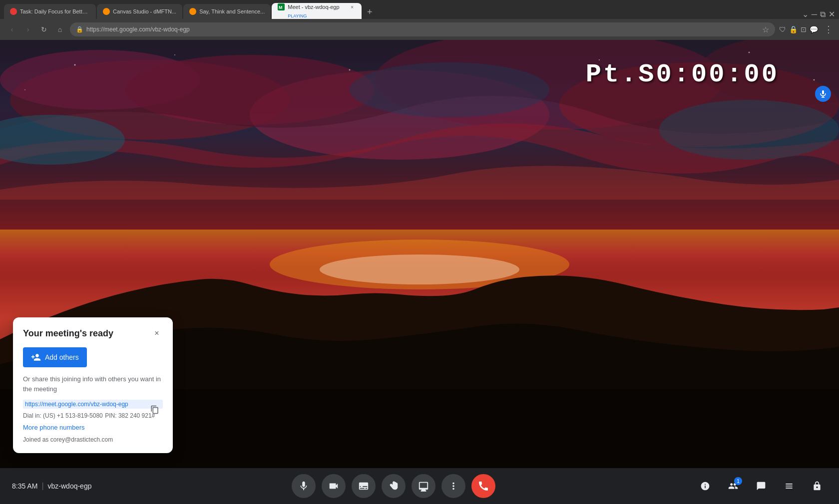  Describe the element at coordinates (817, 486) in the screenshot. I see `lock-button` at that location.